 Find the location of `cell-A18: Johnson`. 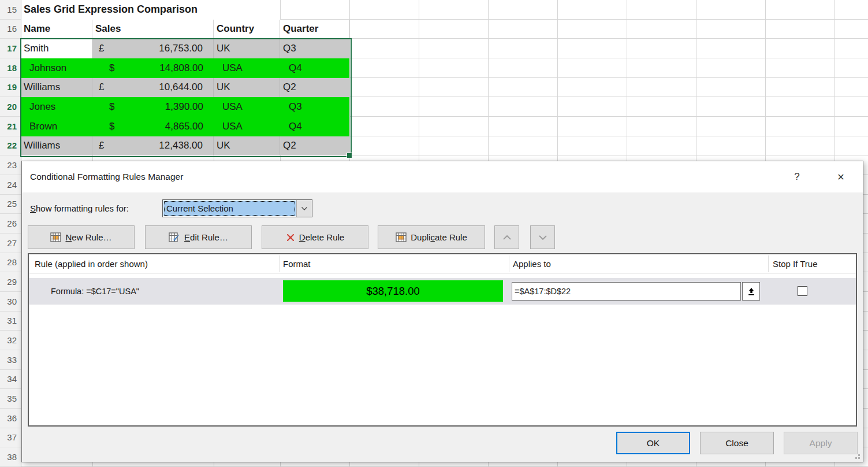

cell-A18: Johnson is located at coordinates (57, 68).